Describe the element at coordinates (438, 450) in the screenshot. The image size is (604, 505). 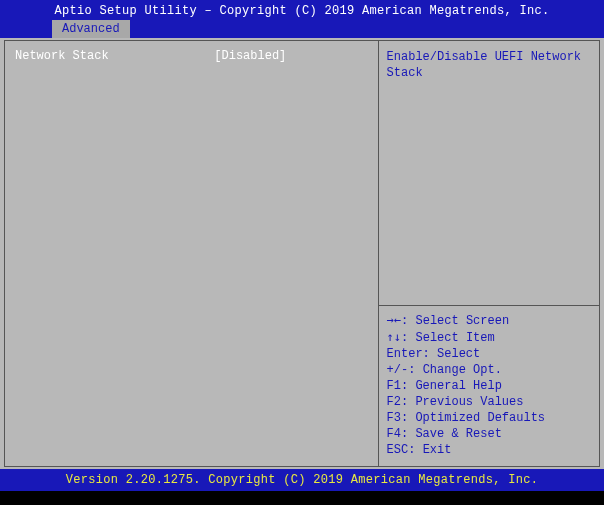
I see `action: Exit` at that location.